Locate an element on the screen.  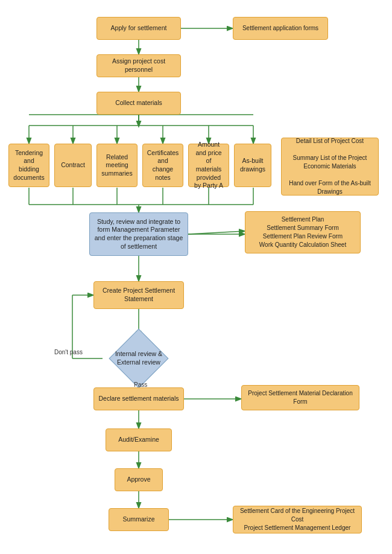
collect-box: Collect materials is located at coordinates (139, 103).